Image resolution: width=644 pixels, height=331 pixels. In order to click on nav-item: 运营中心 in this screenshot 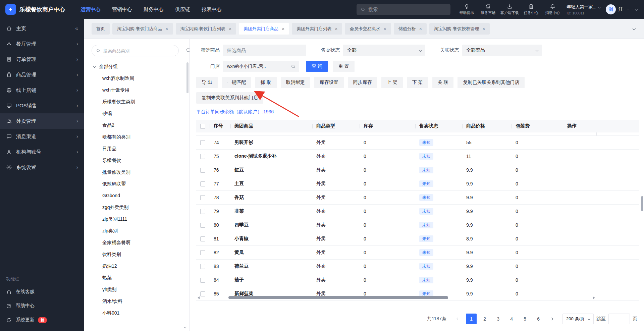, I will do `click(91, 9)`.